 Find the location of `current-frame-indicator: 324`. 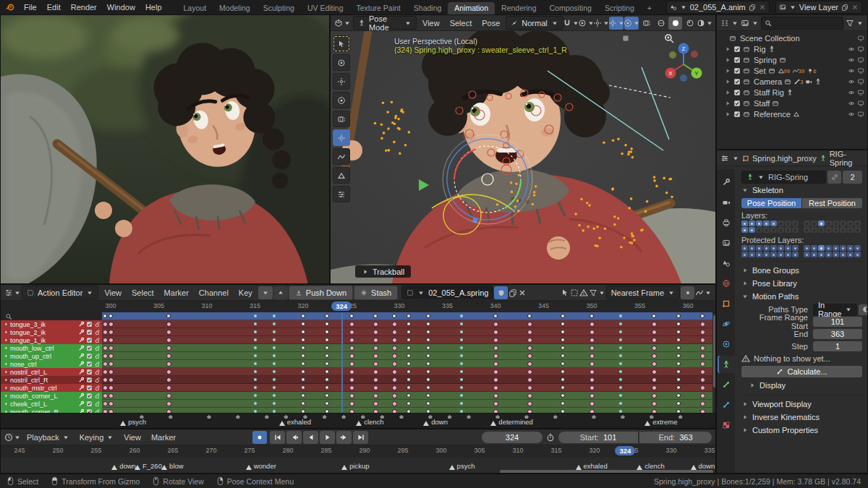

current-frame-indicator: 324 is located at coordinates (625, 451).